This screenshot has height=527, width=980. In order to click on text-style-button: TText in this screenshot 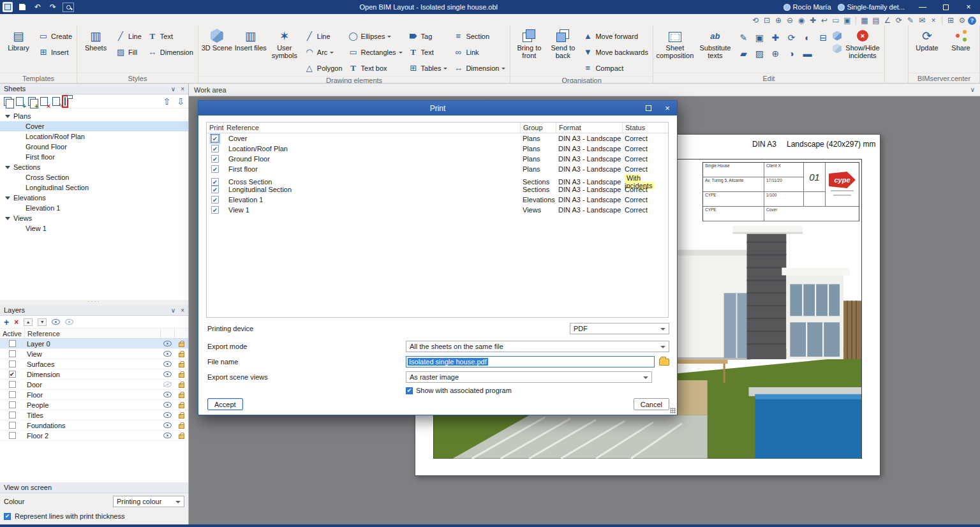, I will do `click(170, 36)`.